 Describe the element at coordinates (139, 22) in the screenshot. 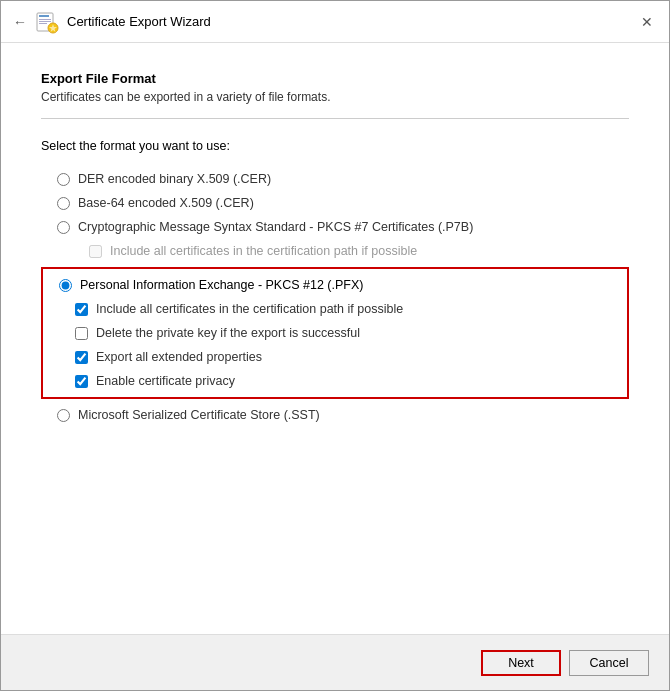

I see `dialog-title: Certificate Export Wizard` at that location.